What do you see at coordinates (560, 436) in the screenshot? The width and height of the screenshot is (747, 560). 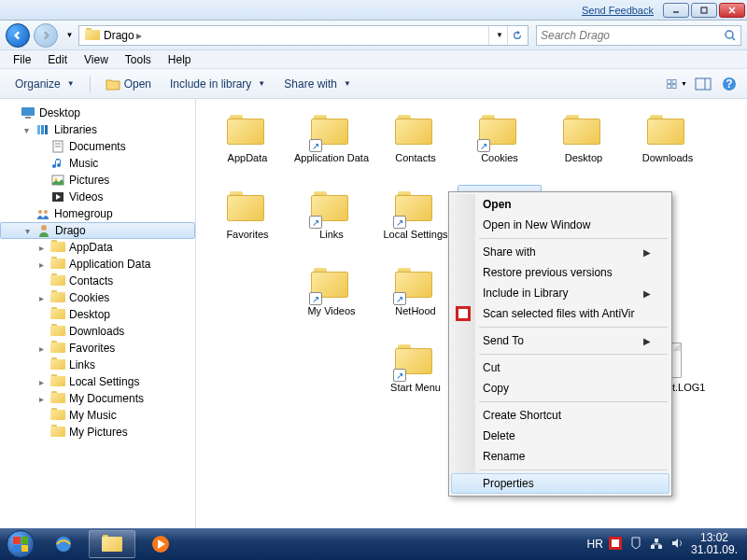 I see `context-menu-delete: Delete` at bounding box center [560, 436].